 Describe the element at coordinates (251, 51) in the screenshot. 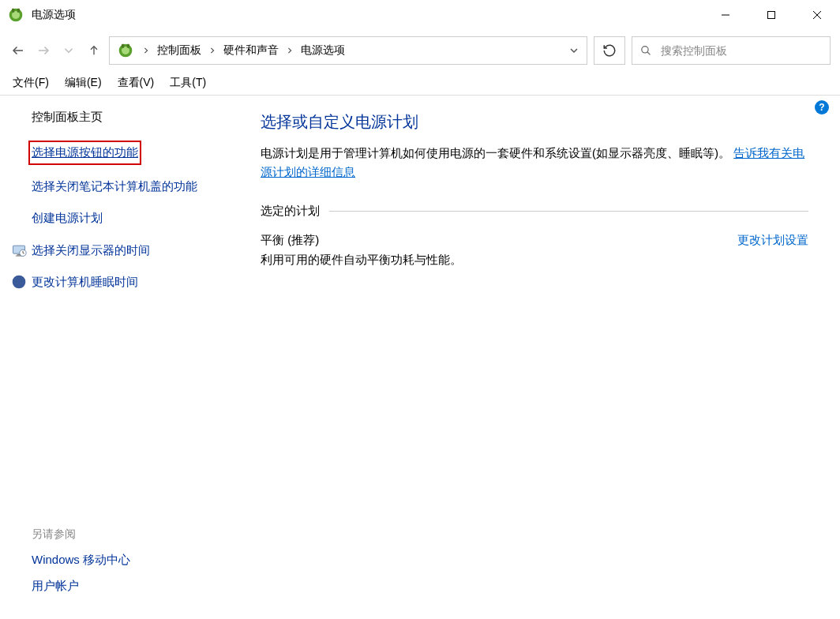

I see `breadcrumb-hardware-sound: 硬件和声音` at that location.